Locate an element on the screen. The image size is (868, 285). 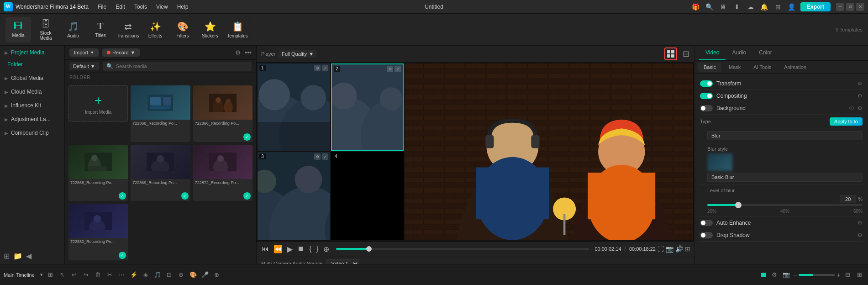
bell-icon: 🔔 is located at coordinates (764, 7).